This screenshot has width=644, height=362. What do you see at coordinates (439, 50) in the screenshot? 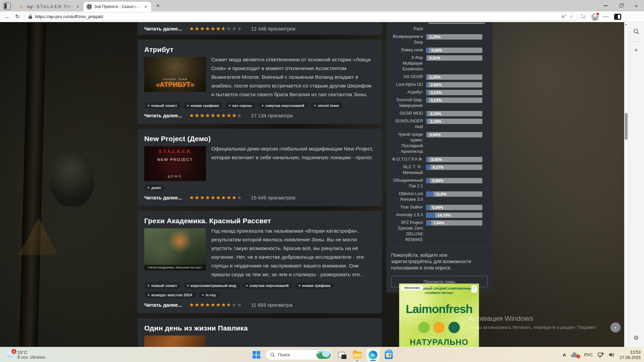
I see `poll-option: Ловец снов 4,08%` at bounding box center [439, 50].